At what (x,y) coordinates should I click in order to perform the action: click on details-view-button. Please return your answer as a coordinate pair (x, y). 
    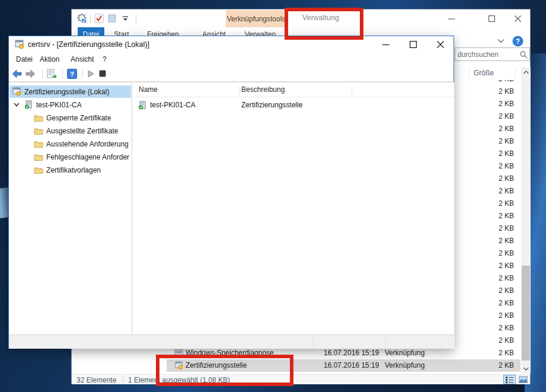
    Looking at the image, I should click on (510, 380).